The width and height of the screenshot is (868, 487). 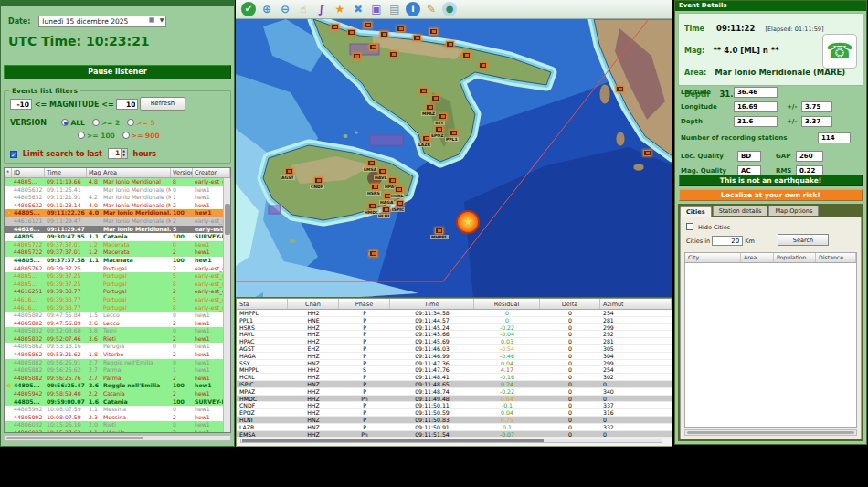 I want to click on events-column-header: Creator, so click(x=212, y=173).